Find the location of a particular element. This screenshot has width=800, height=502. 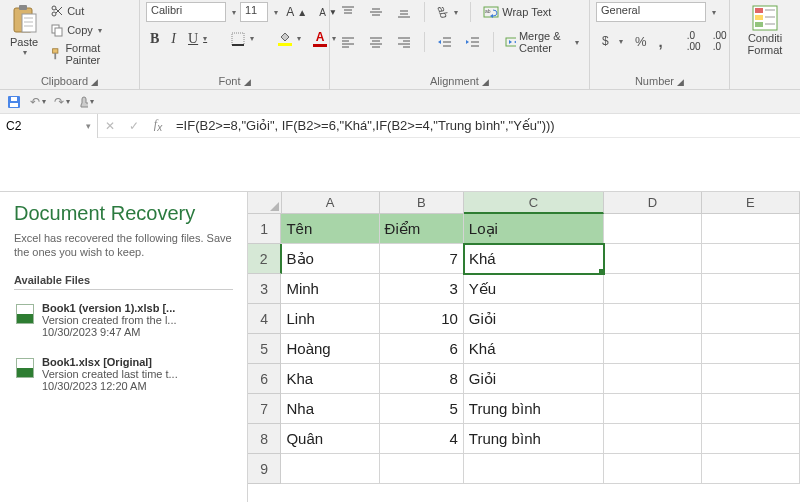

row-header: 3 is located at coordinates (264, 289).